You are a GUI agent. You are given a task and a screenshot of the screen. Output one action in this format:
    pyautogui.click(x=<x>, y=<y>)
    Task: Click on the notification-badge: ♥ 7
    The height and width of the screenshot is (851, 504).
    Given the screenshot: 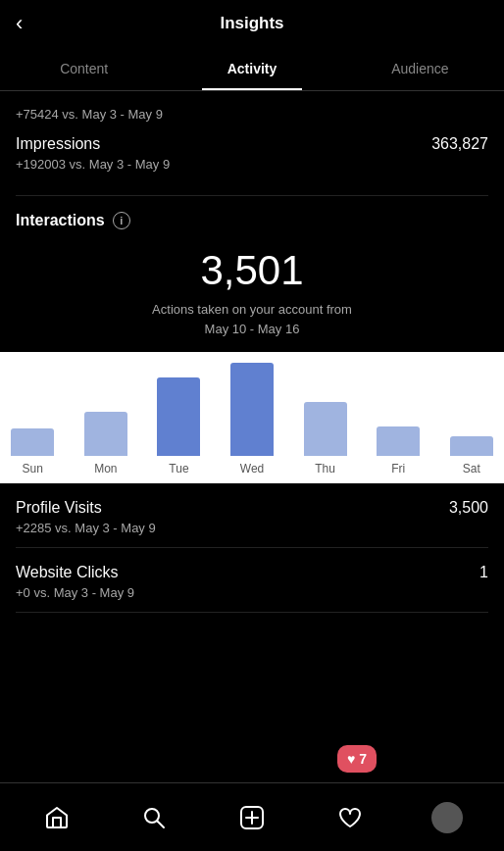 What is the action you would take?
    pyautogui.click(x=357, y=759)
    